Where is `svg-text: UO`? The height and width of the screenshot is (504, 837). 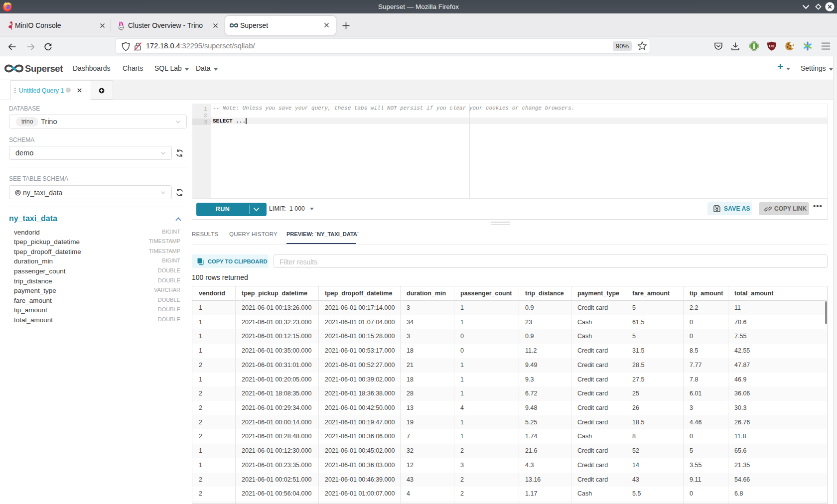 svg-text: UO is located at coordinates (772, 46).